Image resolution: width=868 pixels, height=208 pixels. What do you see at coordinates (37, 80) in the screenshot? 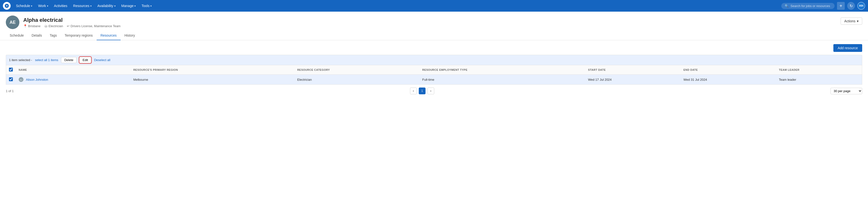
I see `row-name-link: Alison Johnston` at bounding box center [37, 80].